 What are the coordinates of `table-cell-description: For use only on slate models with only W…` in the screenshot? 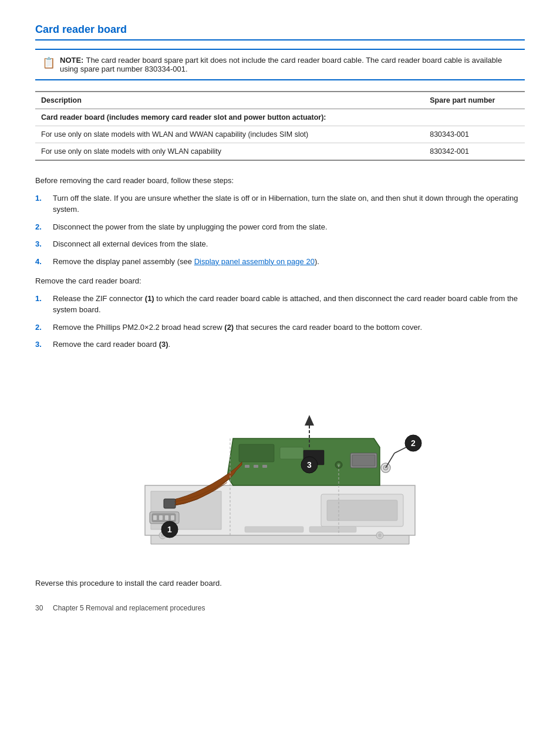 It's located at (230, 152).